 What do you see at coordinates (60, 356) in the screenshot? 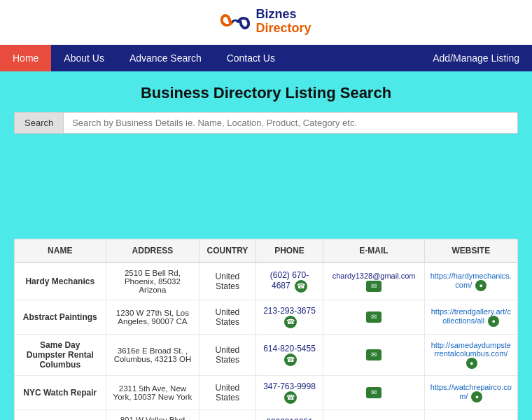
I see `cell-name: Same Day Dumpster Rental Columbus` at bounding box center [60, 356].